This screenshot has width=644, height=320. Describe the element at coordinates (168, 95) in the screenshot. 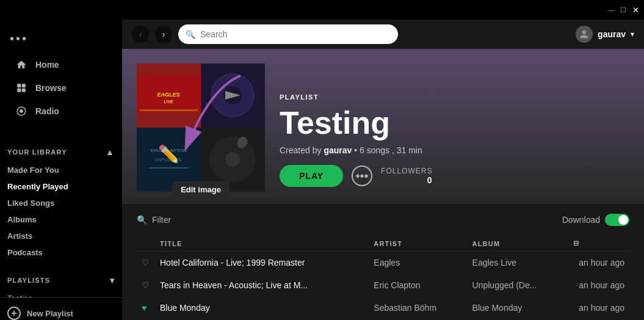

I see `cover-cell-1: EAGLES LIVE` at that location.